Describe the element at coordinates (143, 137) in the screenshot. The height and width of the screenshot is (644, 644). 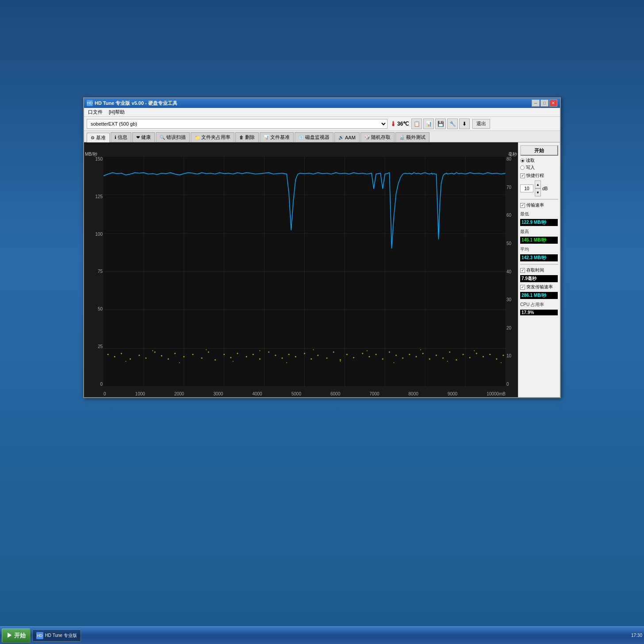
I see `tab-health: ❤ 健康` at that location.